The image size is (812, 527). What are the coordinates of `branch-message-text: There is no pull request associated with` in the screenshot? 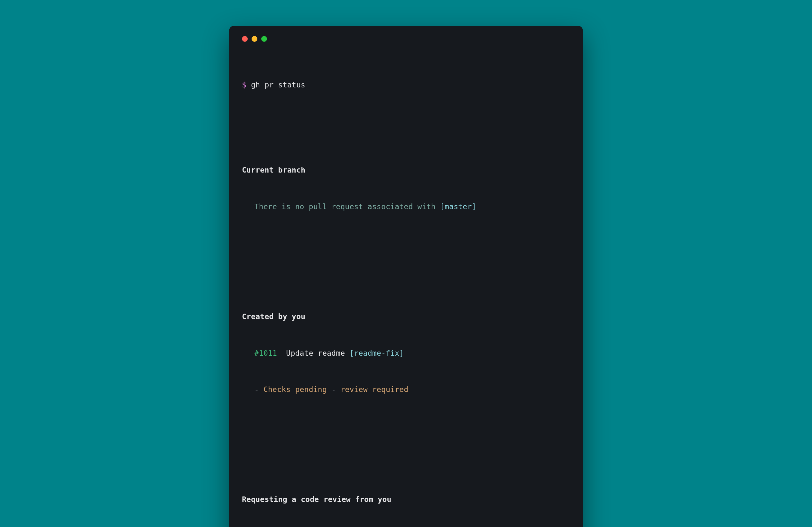 It's located at (347, 207).